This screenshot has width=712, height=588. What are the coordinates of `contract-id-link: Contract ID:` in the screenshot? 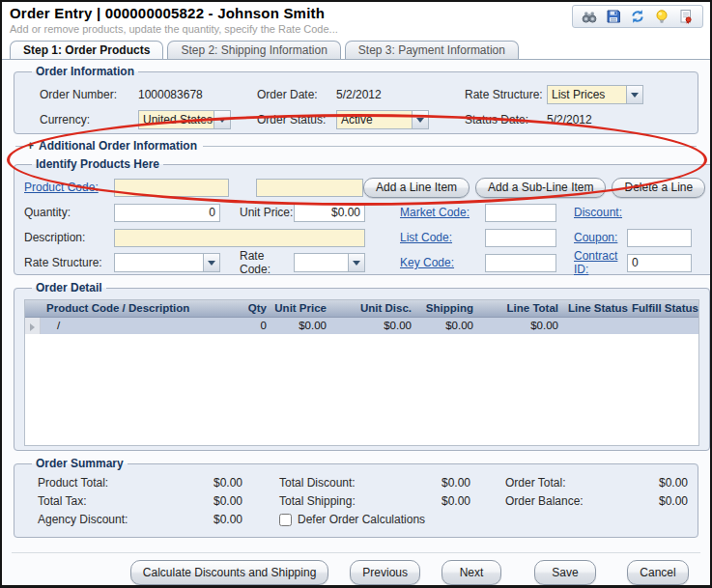 It's located at (601, 263).